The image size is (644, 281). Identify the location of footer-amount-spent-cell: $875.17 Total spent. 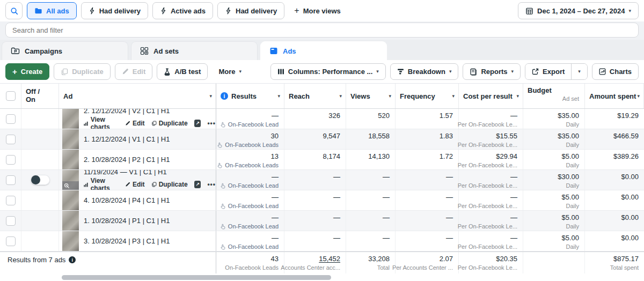
(614, 263).